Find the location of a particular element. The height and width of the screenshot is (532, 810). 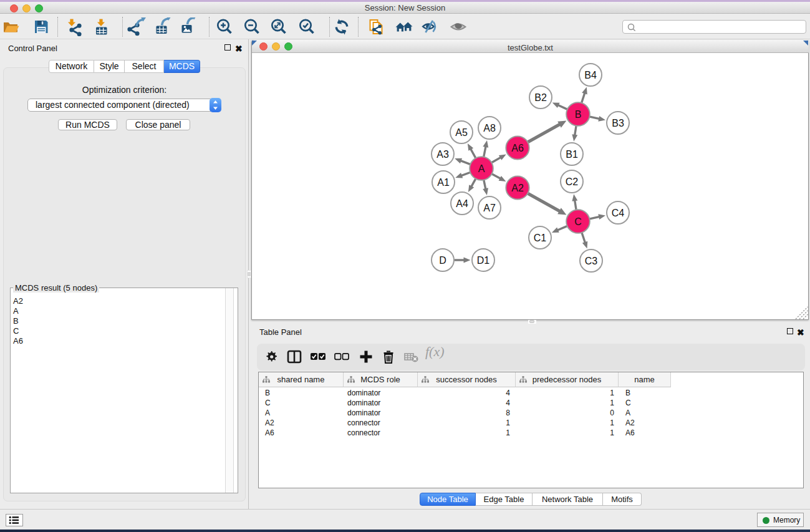

svg-text: A1 is located at coordinates (443, 182).